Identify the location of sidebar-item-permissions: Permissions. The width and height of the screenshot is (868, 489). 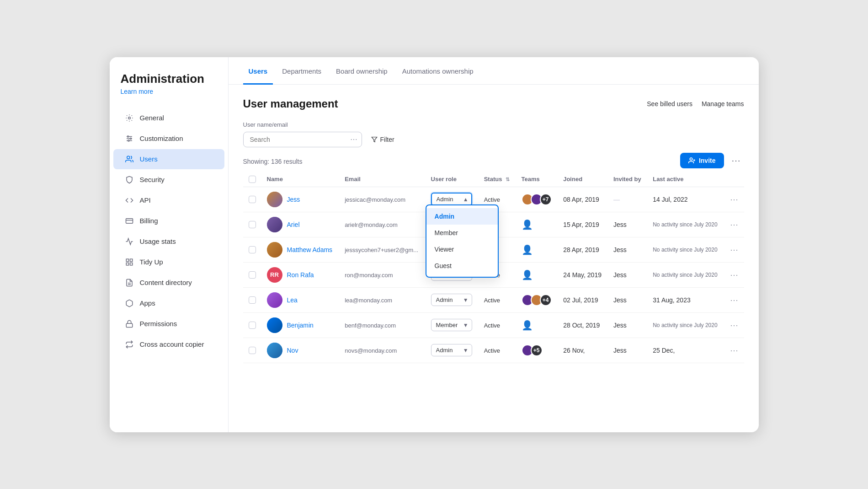
(169, 324).